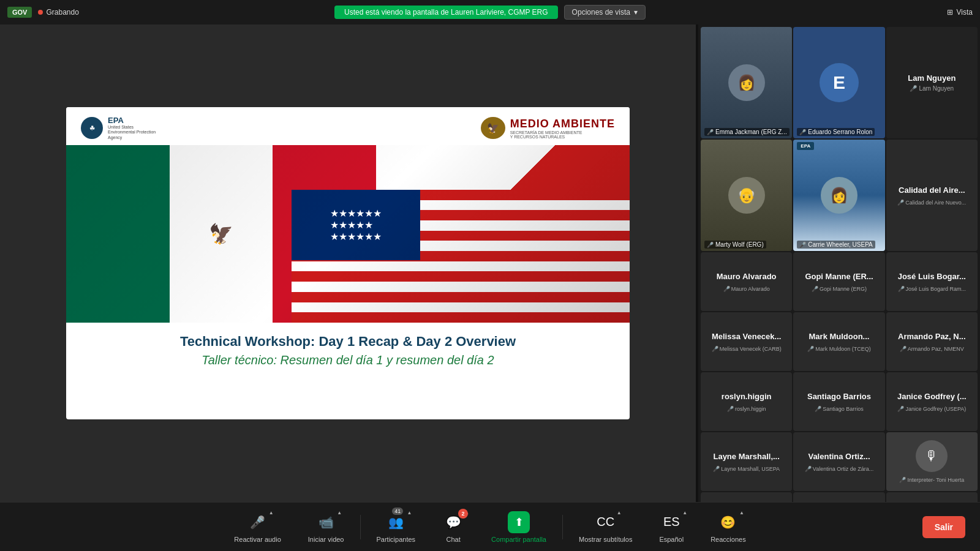 The height and width of the screenshot is (551, 980). What do you see at coordinates (747, 132) in the screenshot?
I see `emma-name-tag: 🎤 Emma Jackman (ERG Z...` at bounding box center [747, 132].